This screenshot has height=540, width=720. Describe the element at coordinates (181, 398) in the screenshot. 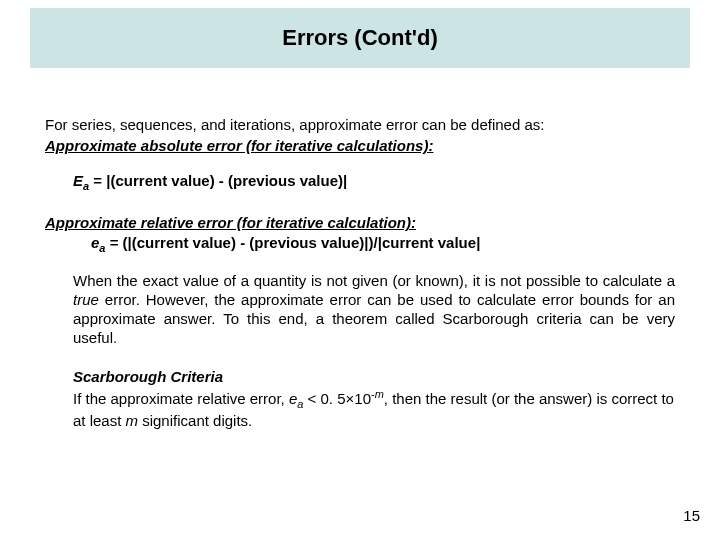

I see `criteria-a: If the approximate relative error,` at that location.